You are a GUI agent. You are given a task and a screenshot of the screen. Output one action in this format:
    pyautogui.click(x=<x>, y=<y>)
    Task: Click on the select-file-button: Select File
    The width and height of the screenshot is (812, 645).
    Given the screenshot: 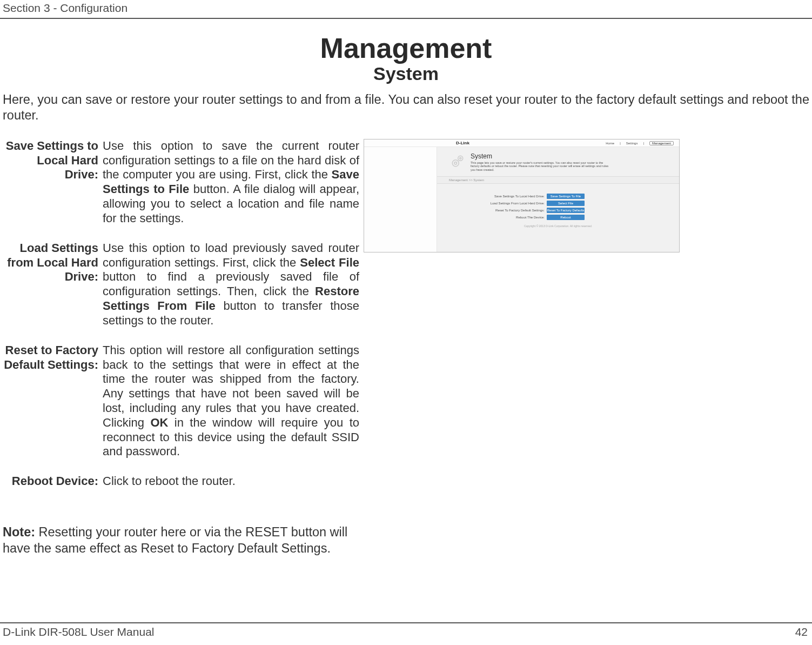 What is the action you would take?
    pyautogui.click(x=566, y=203)
    